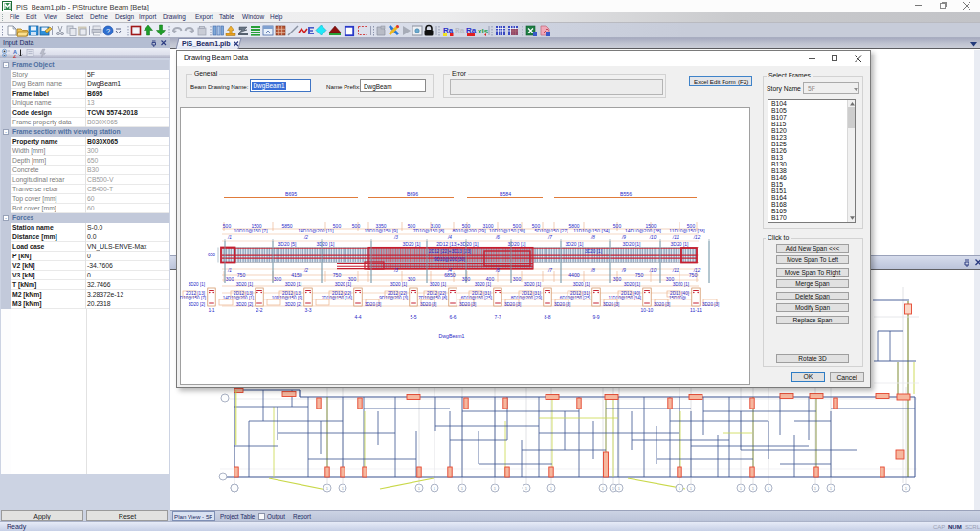 Image resolution: width=980 pixels, height=531 pixels. Describe the element at coordinates (211, 310) in the screenshot. I see `svg-text: 1-1` at that location.